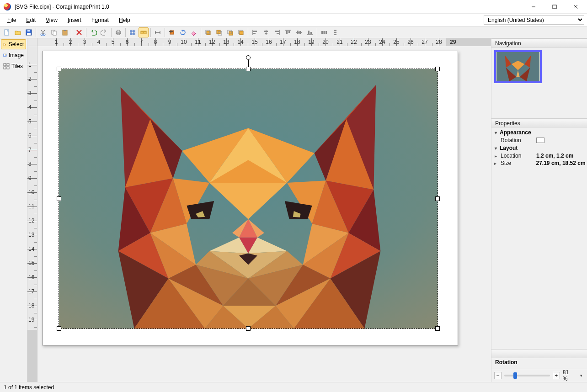 Image resolution: width=587 pixels, height=392 pixels. What do you see at coordinates (277, 32) in the screenshot?
I see `align-right-button` at bounding box center [277, 32].